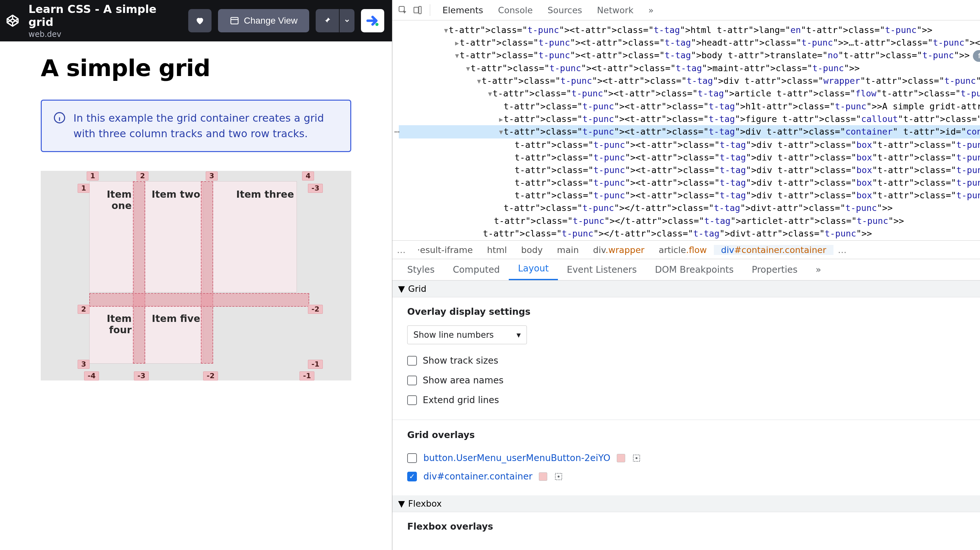  What do you see at coordinates (255, 237) in the screenshot?
I see `grid-item: Item three` at bounding box center [255, 237].